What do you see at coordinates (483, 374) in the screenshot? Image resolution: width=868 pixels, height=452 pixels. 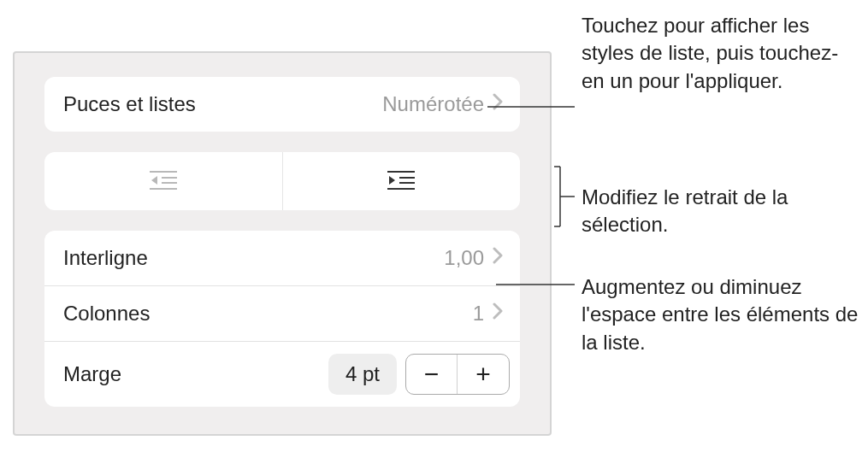 I see `plus-icon: +` at bounding box center [483, 374].